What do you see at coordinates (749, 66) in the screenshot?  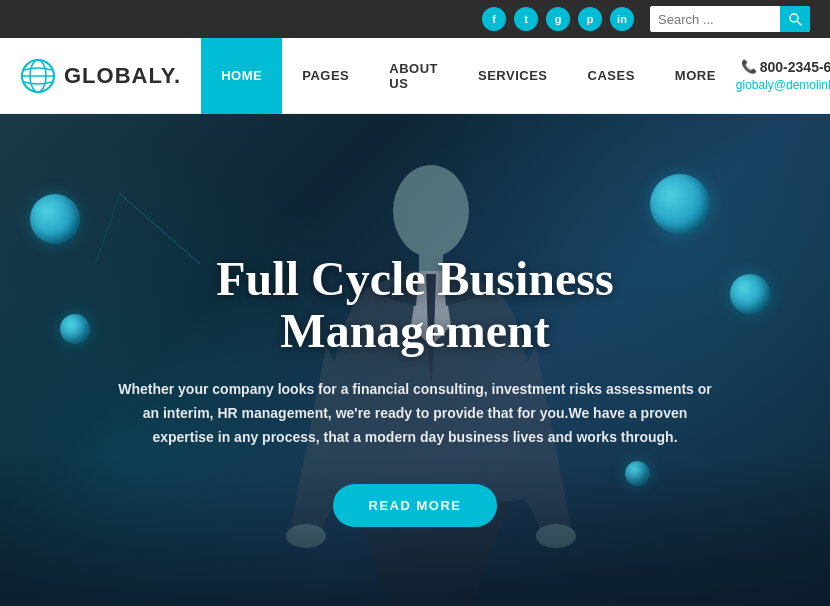 I see `phone-icon: 📞` at bounding box center [749, 66].